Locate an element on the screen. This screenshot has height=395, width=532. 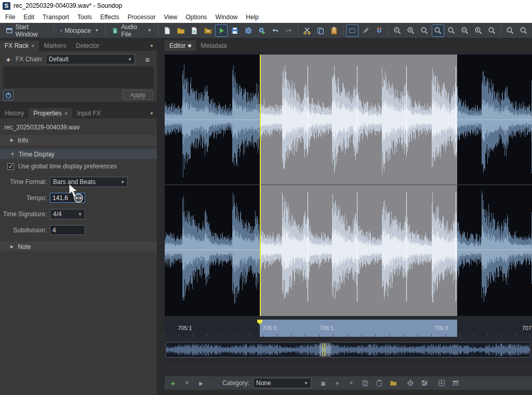
remove-processor-button: × is located at coordinates (187, 383).